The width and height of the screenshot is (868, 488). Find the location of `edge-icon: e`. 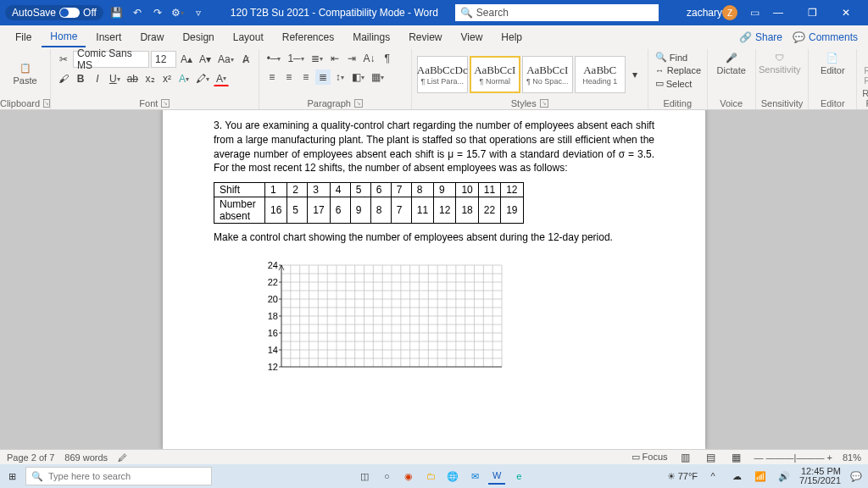

edge-icon: e is located at coordinates (519, 476).